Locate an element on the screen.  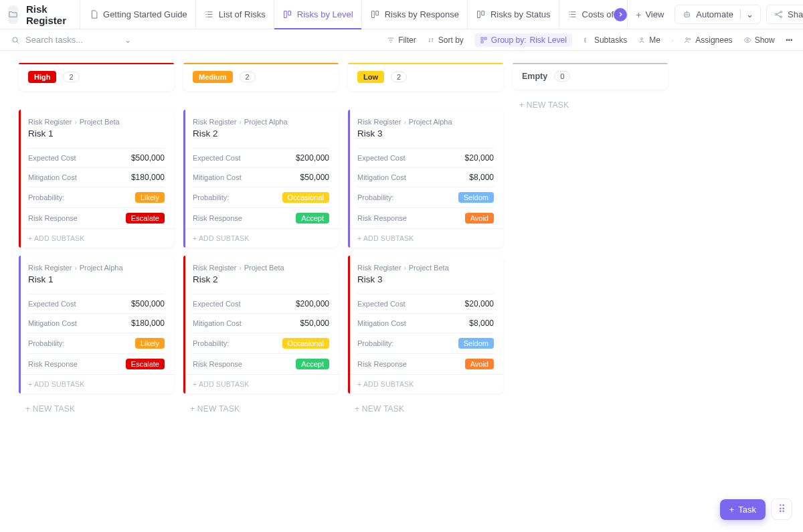
tab-costs-of: Costs of is located at coordinates (588, 15).